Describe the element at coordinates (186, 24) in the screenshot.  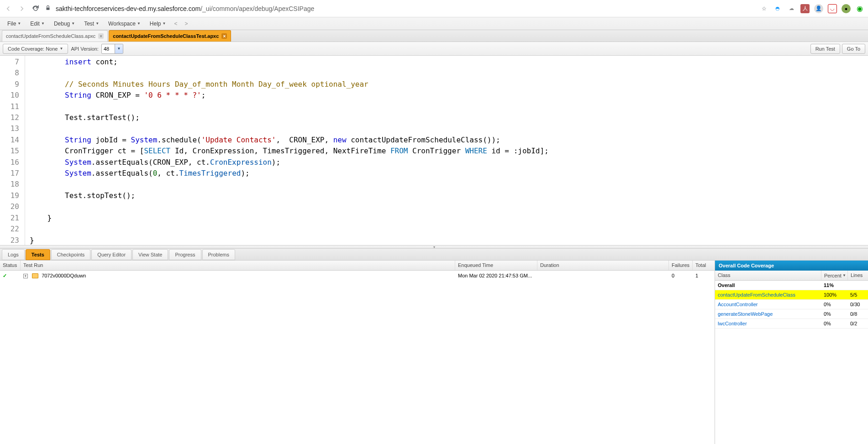
I see `menu-forward: >` at that location.